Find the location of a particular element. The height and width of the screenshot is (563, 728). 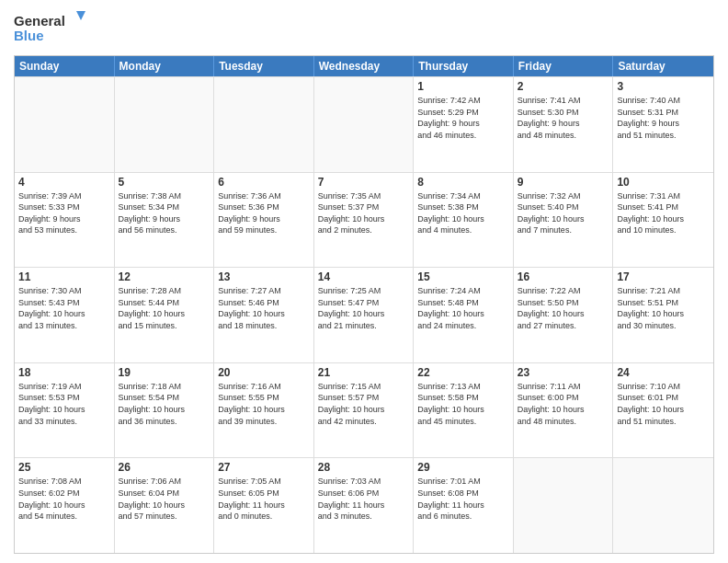

calendar-cell: 9Sunrise: 7:32 AM Sunset: 5:40 PM Daylig… is located at coordinates (564, 221).